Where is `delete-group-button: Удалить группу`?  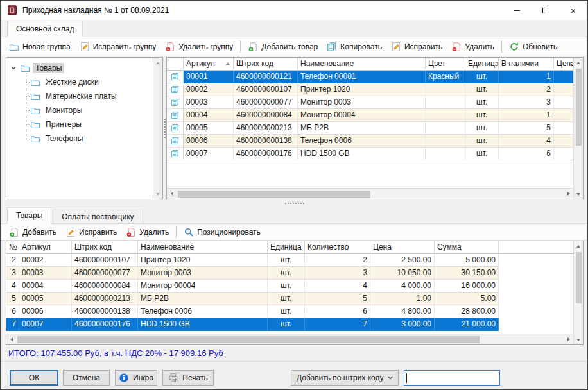 delete-group-button: Удалить группу is located at coordinates (199, 47).